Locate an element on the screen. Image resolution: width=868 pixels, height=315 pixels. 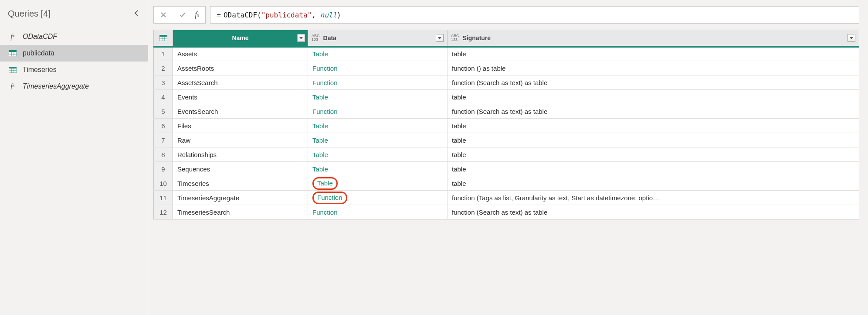
chevron-left-icon is located at coordinates (136, 14).